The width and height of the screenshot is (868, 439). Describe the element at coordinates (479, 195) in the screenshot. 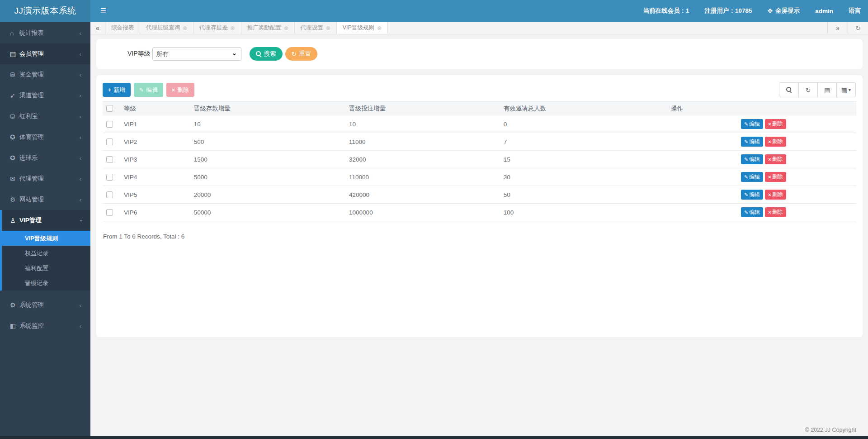

I see `table-row: VIP5 20000 420000 50 ✎编辑×删除` at that location.